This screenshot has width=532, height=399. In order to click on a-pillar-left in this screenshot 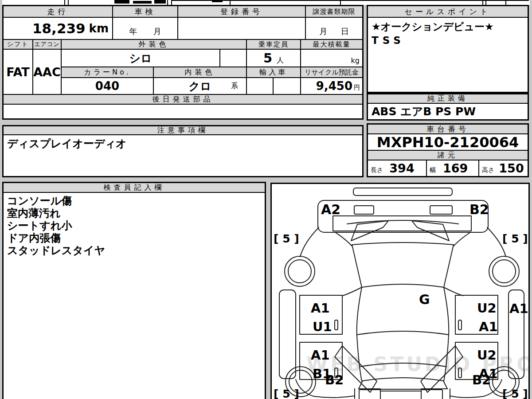, I will do `click(344, 239)`.